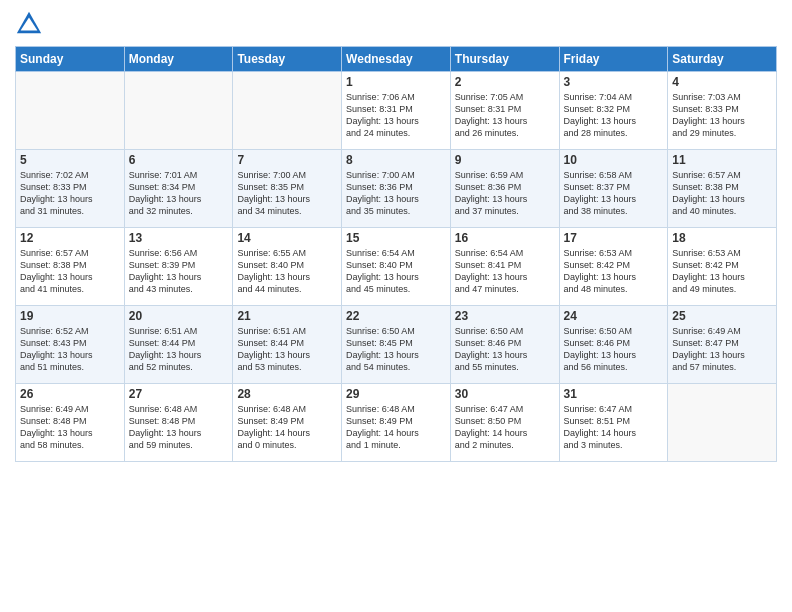 Image resolution: width=792 pixels, height=612 pixels. Describe the element at coordinates (396, 267) in the screenshot. I see `week-row-3: 12Sunrise: 6:57 AM Sunset: 8:38 PM Dayli…` at that location.